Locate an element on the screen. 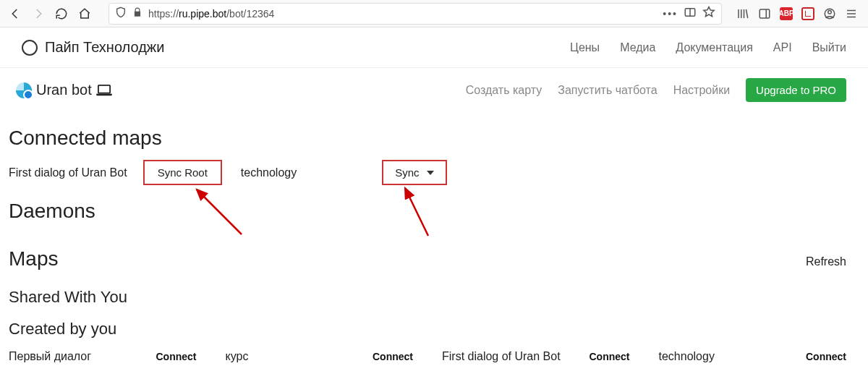 Image resolution: width=868 pixels, height=379 pixels. brand-name: Пайп Технолоджи is located at coordinates (104, 48).